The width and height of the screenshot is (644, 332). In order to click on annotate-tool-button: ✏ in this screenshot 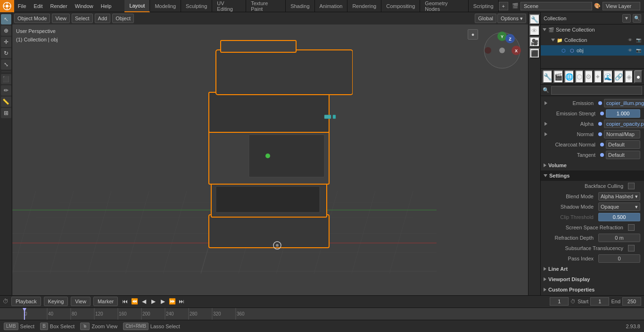, I will do `click(6, 90)`.